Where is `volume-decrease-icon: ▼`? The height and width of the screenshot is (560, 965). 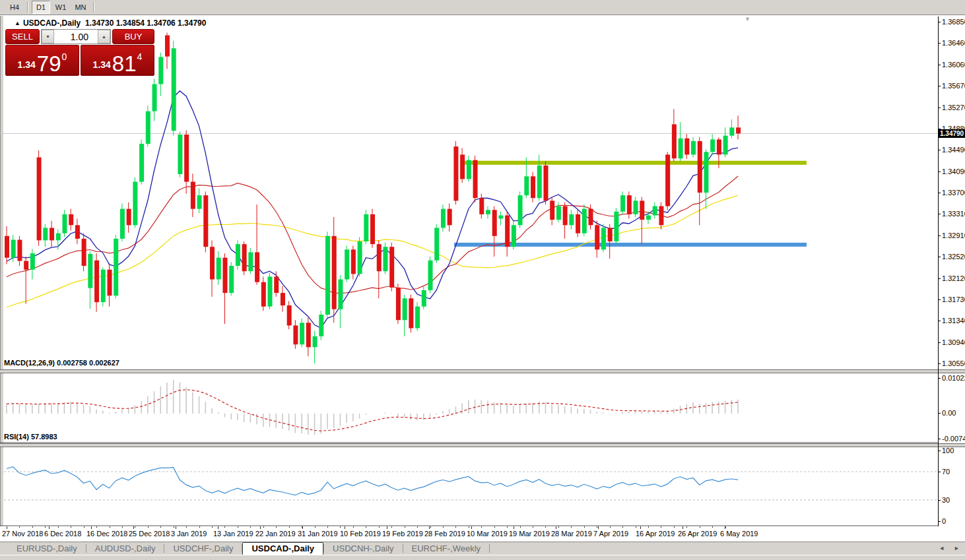 volume-decrease-icon: ▼ is located at coordinates (48, 37).